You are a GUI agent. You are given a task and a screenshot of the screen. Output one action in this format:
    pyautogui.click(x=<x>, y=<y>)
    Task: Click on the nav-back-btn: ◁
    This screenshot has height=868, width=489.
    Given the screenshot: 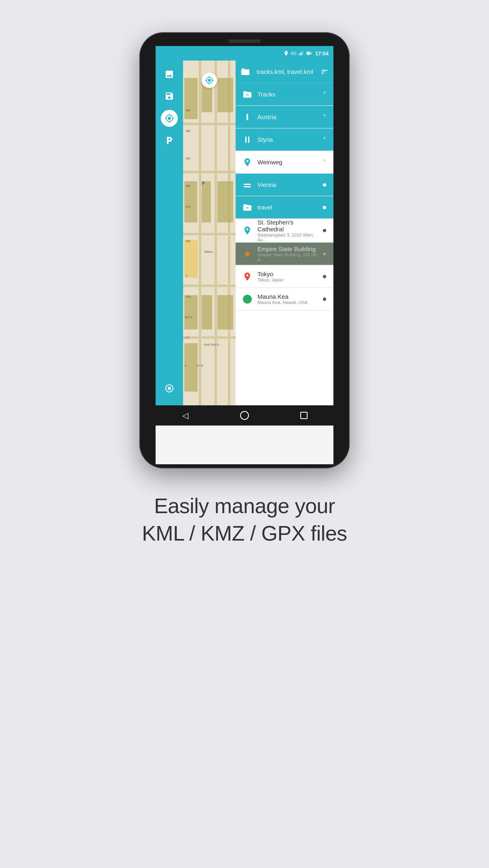 What is the action you would take?
    pyautogui.click(x=185, y=415)
    